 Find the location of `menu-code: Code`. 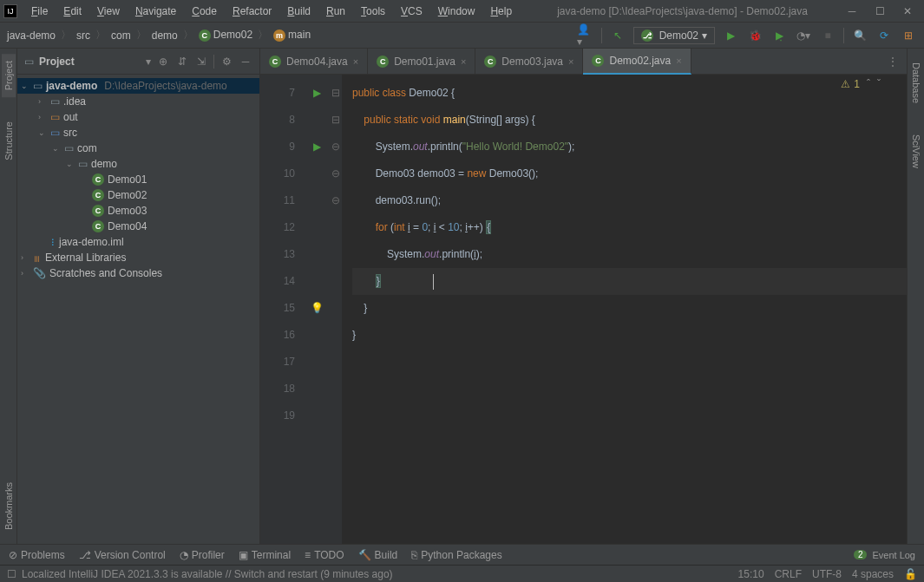

menu-code: Code is located at coordinates (205, 11).